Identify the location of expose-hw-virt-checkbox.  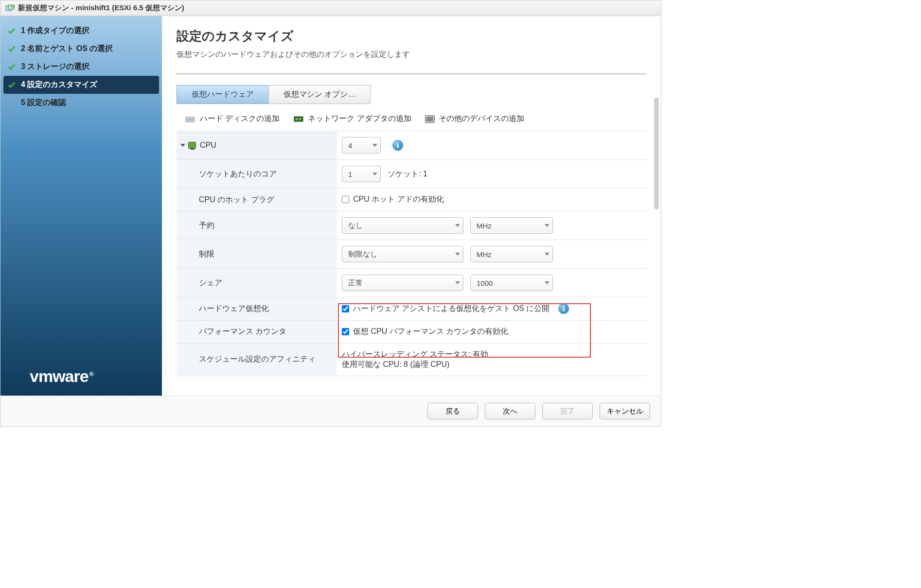
(345, 309).